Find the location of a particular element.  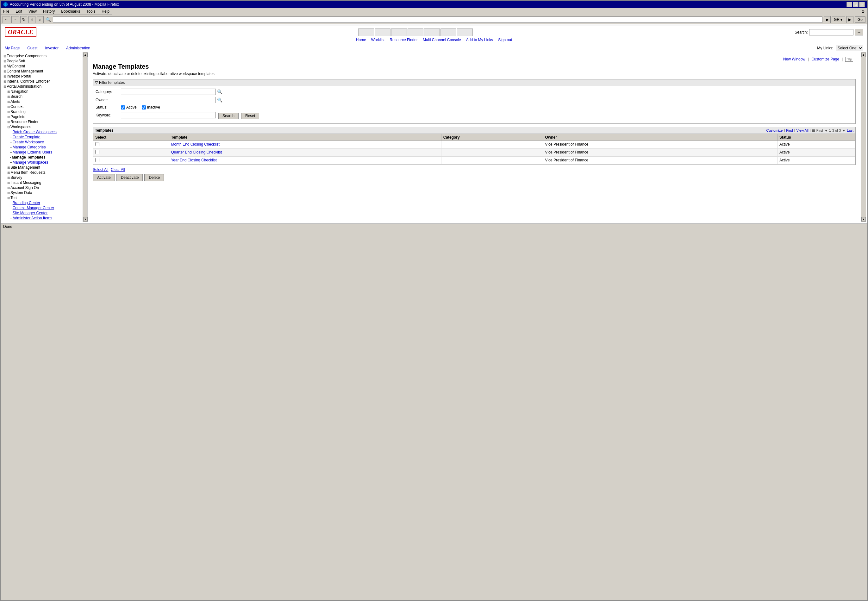

nav-sign-out: Sign out is located at coordinates (505, 40).